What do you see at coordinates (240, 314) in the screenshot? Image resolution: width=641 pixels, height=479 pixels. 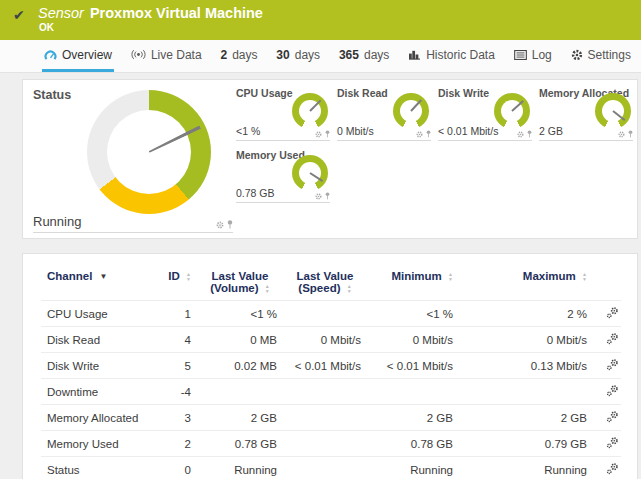 I see `cell-volume: <1 %` at bounding box center [240, 314].